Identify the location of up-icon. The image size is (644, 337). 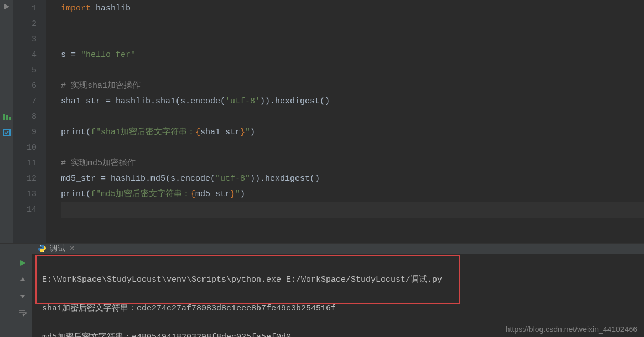
(23, 280).